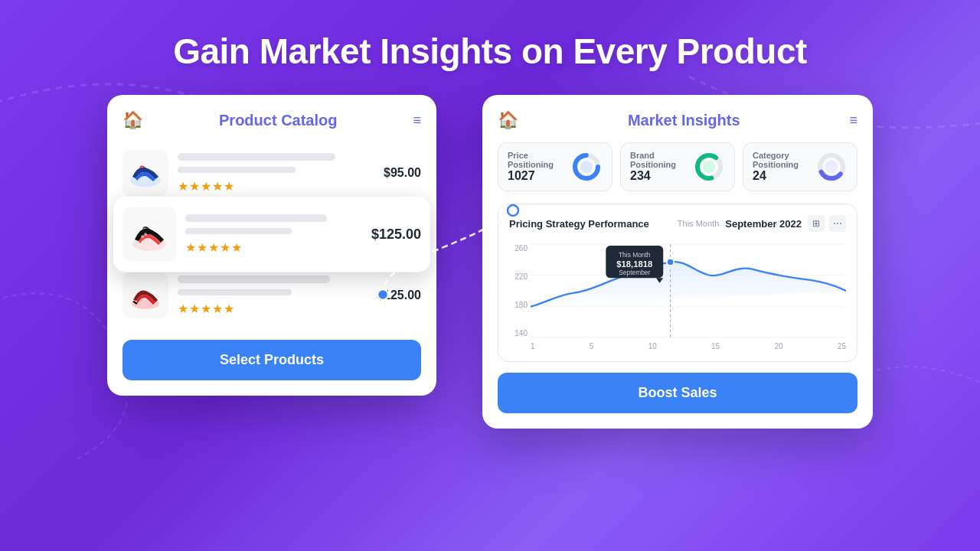 The width and height of the screenshot is (980, 551). Describe the element at coordinates (635, 255) in the screenshot. I see `svg-text: This Month` at that location.